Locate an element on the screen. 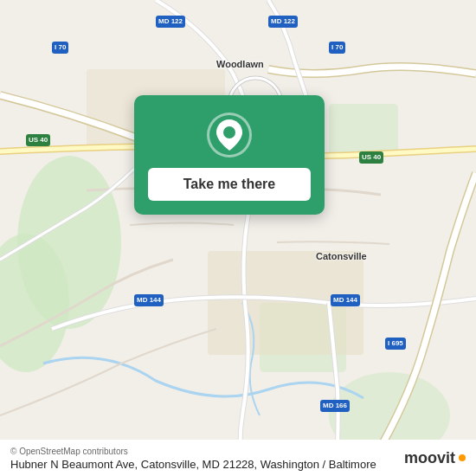  moovit-logo: moovit is located at coordinates (434, 459).